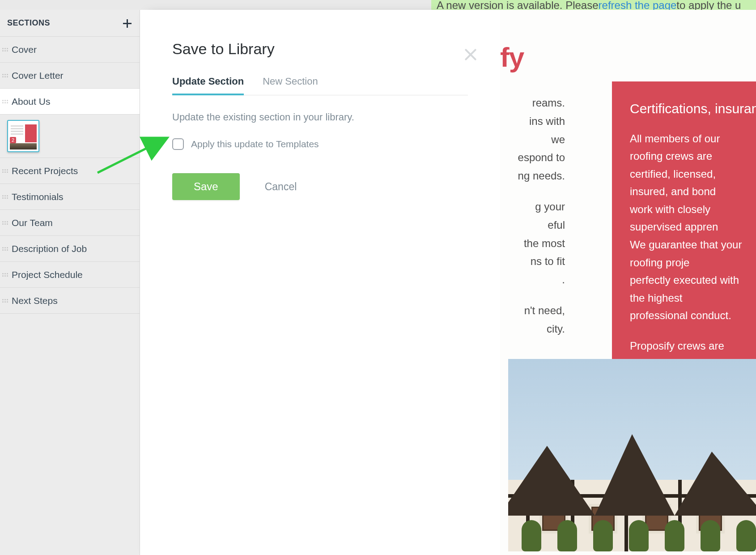 The width and height of the screenshot is (756, 555). I want to click on sidebar-item-label: Description of Job, so click(49, 249).